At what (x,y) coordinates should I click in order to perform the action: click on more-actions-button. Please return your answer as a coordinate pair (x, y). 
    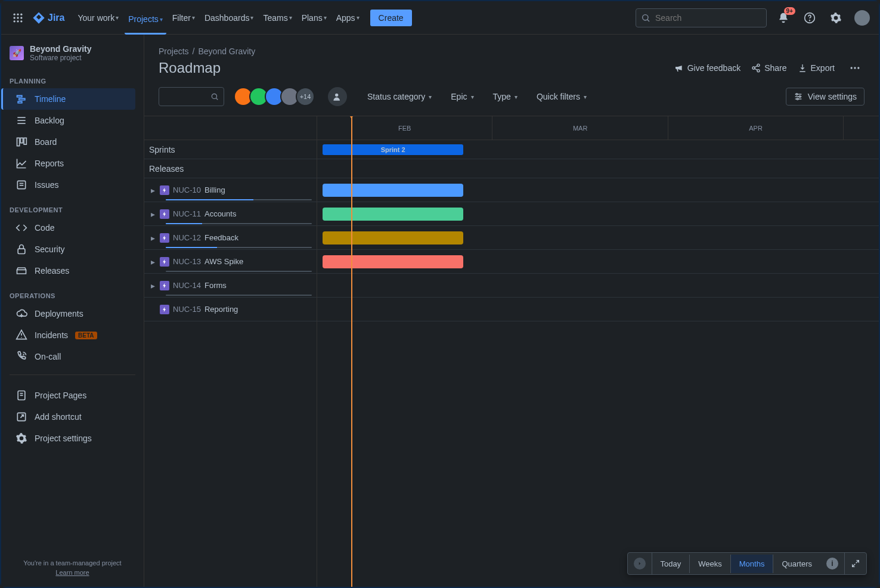
    Looking at the image, I should click on (855, 68).